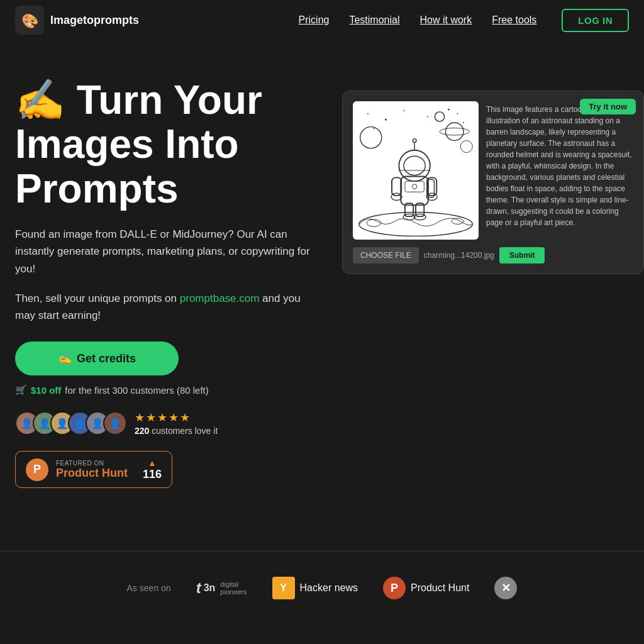  Describe the element at coordinates (46, 390) in the screenshot. I see `discount-amount: $10 off` at that location.